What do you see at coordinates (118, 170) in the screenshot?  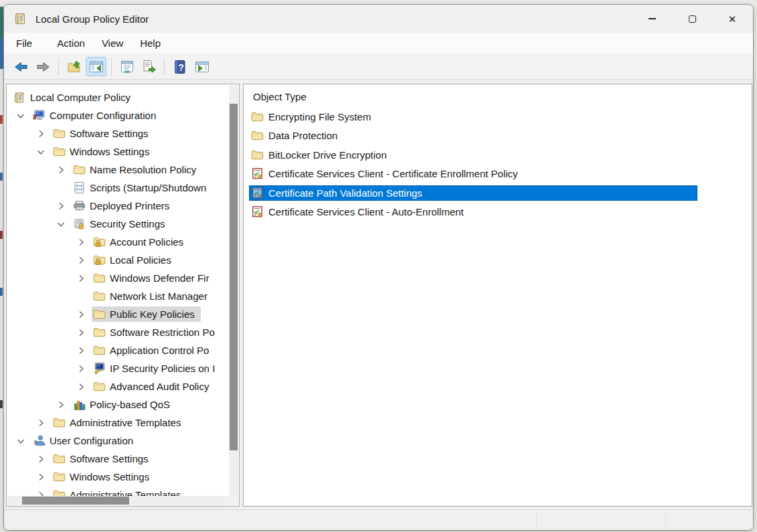 I see `tree-item-name-resolution-policy: Name Resolution Policy` at bounding box center [118, 170].